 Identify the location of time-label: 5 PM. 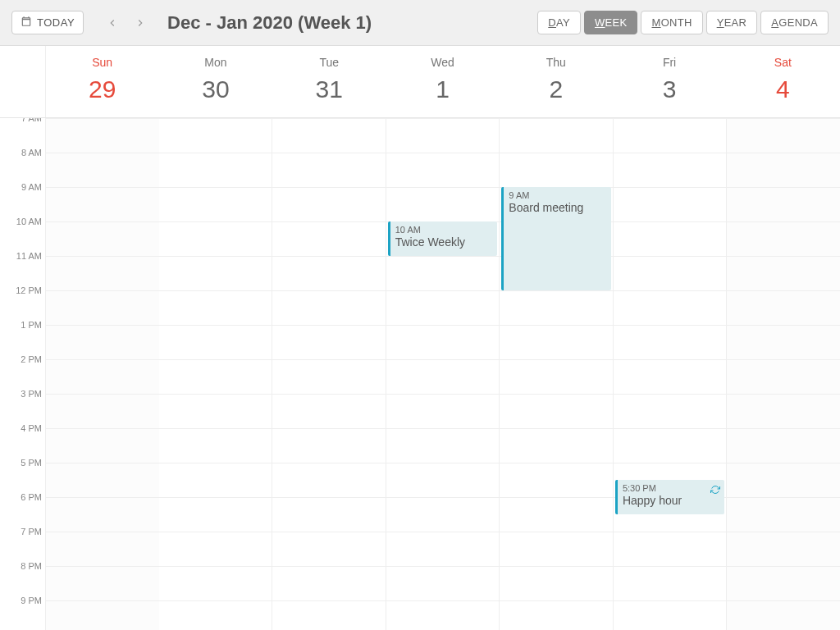
(21, 463).